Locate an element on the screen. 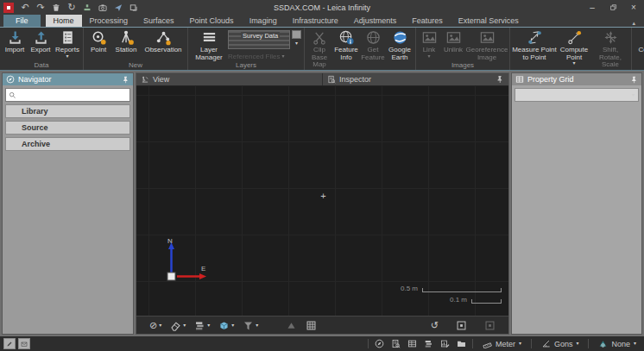  reset-rotation-icon: ↺ is located at coordinates (435, 326).